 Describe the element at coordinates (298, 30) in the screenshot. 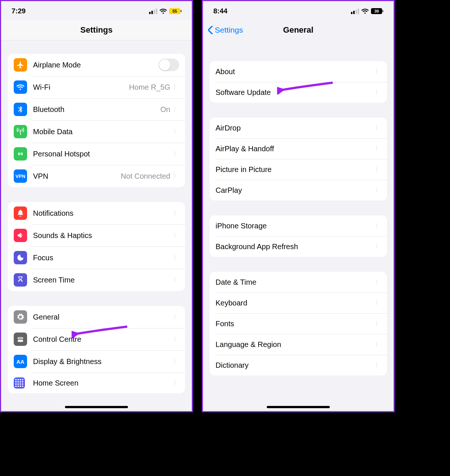

I see `page-title: General` at that location.